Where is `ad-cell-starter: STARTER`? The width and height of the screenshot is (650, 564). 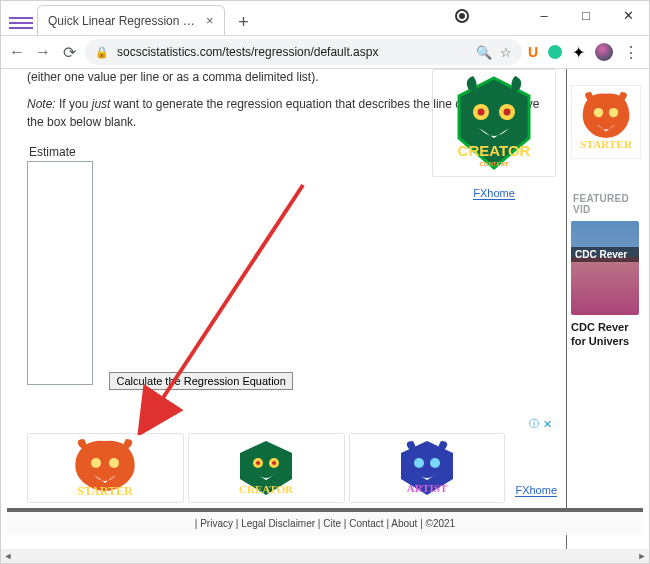
ad-cell-starter: STARTER is located at coordinates (106, 468).